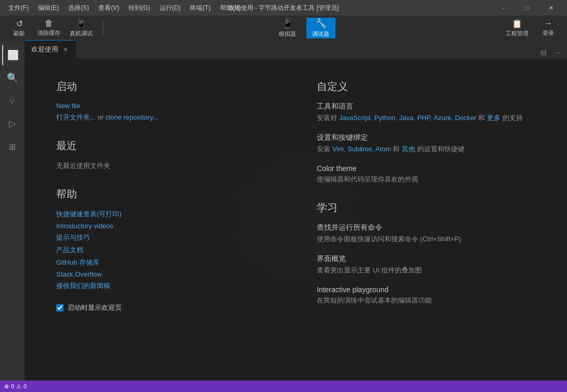 The image size is (567, 392). Describe the element at coordinates (544, 53) in the screenshot. I see `split-editor-button: ⊟` at that location.